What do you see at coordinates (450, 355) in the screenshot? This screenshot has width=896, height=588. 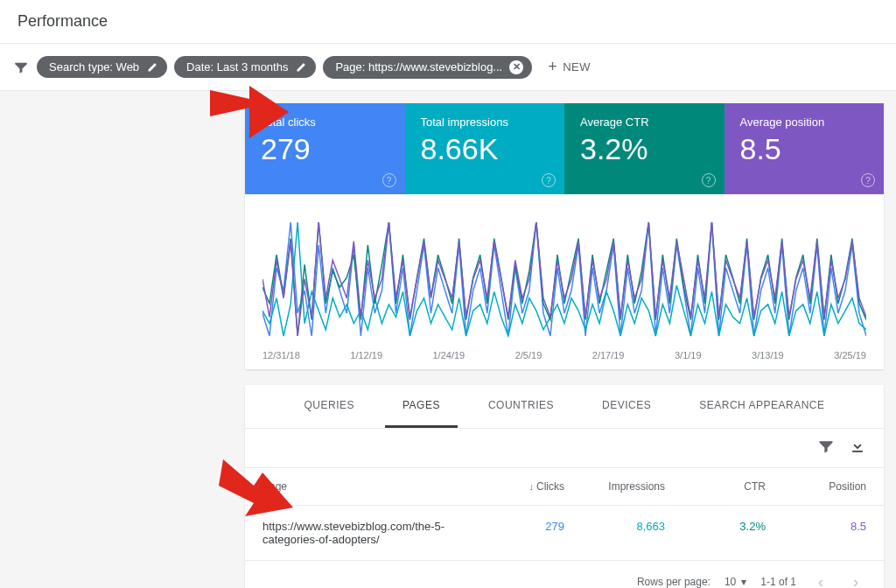 I see `xlabel: 1/24/19` at bounding box center [450, 355].